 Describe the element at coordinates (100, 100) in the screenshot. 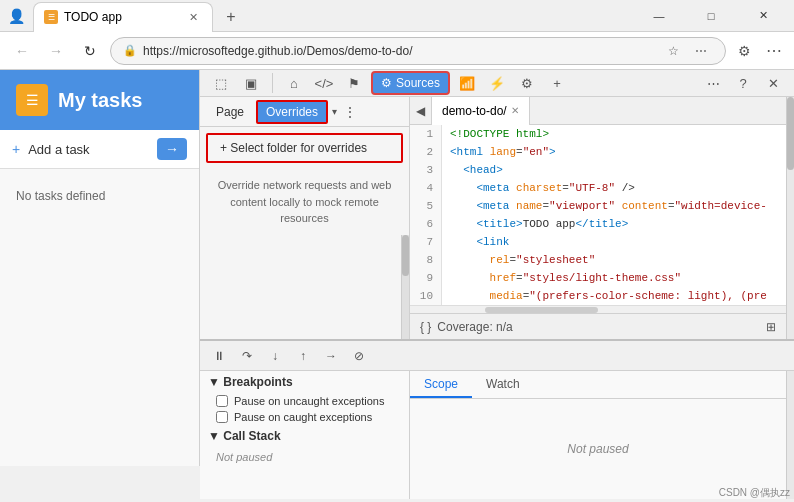

I see `app-header: ☰ My tasks` at that location.